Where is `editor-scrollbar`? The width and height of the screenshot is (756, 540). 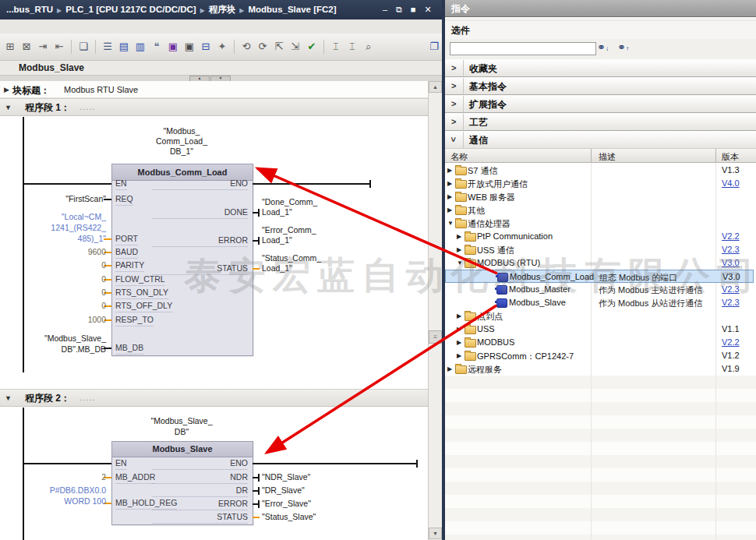
editor-scrollbar is located at coordinates (435, 310).